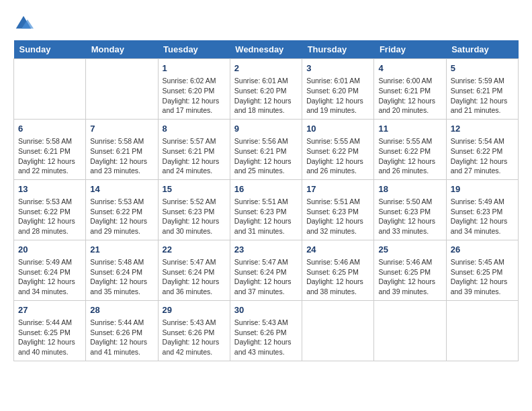 The image size is (532, 411). Describe the element at coordinates (338, 167) in the screenshot. I see `daylight-text: Daylight: 12 hours and 26 minutes.` at that location.